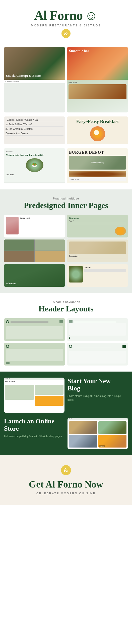 The height and width of the screenshot is (644, 132). Describe the element at coordinates (97, 166) in the screenshot. I see `burger-mock: BURGER DEPOT Mouth-watering Book a table` at that location.